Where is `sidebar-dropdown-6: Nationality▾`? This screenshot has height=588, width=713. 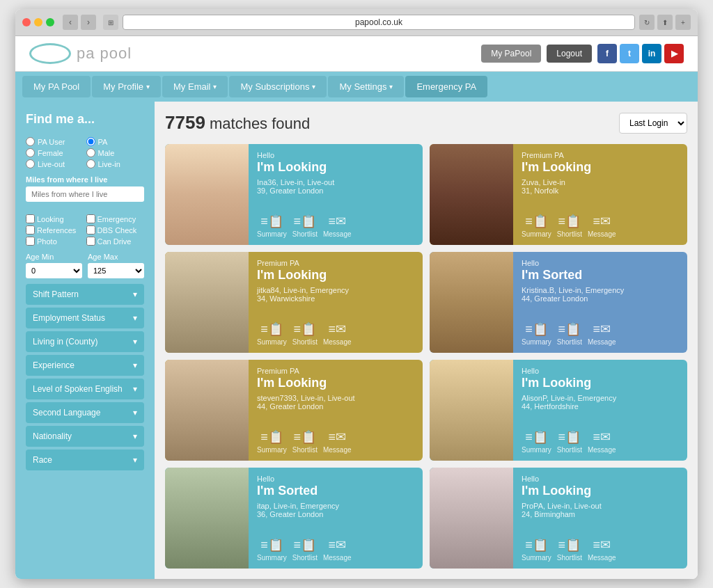
sidebar-dropdown-6: Nationality▾ is located at coordinates (85, 436).